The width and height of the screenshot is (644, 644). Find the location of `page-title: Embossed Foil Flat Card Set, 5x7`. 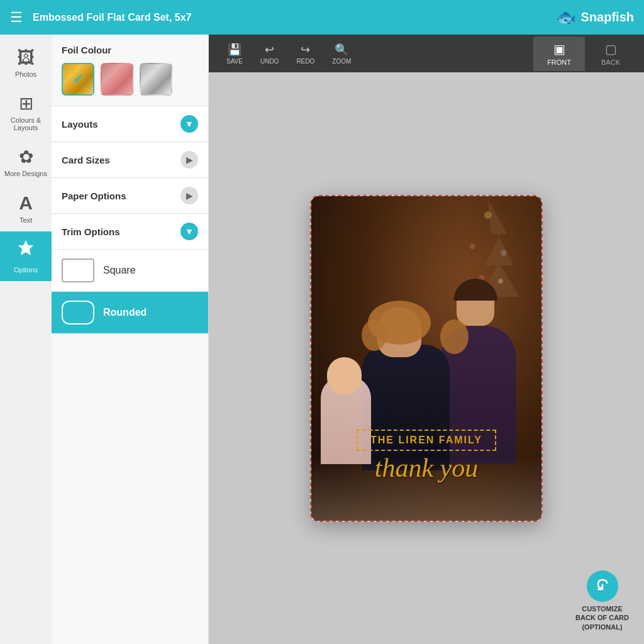

page-title: Embossed Foil Flat Card Set, 5x7 is located at coordinates (294, 18).